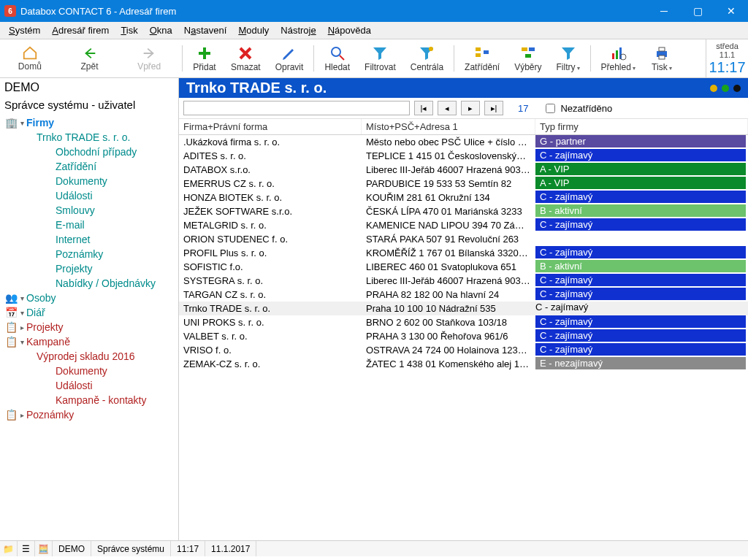  I want to click on table-row: DATABOX s.r.o.Liberec III-Jeřáb 46007 Hr…, so click(463, 169).